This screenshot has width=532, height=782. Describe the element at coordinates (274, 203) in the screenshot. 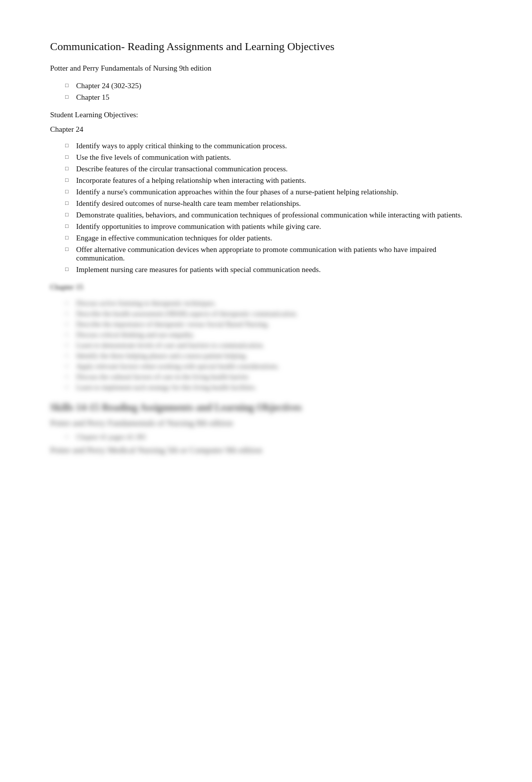

I see `objective-item: Identify desired outcomes of nurse-healt…` at that location.